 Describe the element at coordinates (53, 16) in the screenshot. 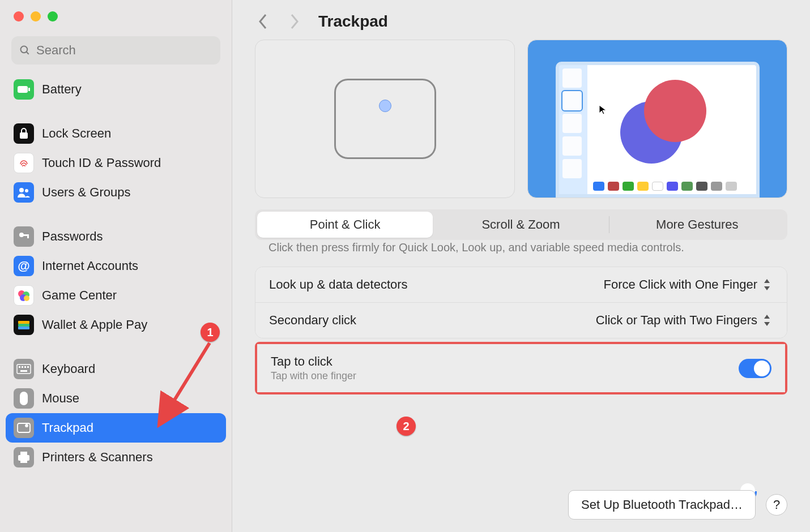

I see `zoom-window-icon` at that location.